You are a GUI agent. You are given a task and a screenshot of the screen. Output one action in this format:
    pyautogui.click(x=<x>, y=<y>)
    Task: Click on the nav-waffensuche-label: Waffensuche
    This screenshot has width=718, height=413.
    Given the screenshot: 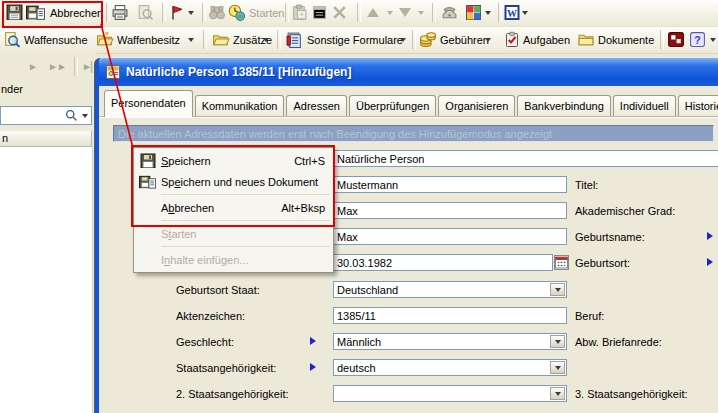 What is the action you would take?
    pyautogui.click(x=56, y=40)
    